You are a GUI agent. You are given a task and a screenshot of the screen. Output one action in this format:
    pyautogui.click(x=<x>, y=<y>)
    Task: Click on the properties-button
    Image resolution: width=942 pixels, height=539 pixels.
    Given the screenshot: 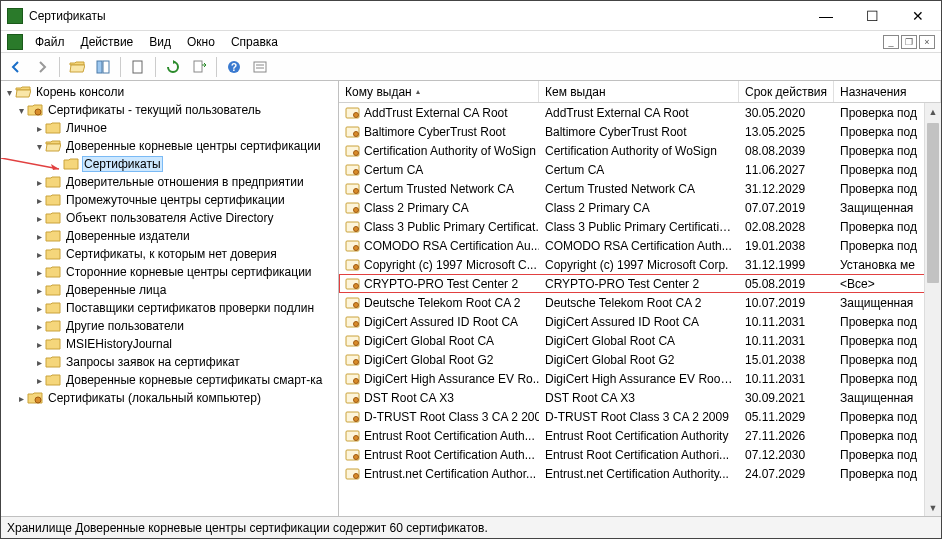 What is the action you would take?
    pyautogui.click(x=260, y=67)
    